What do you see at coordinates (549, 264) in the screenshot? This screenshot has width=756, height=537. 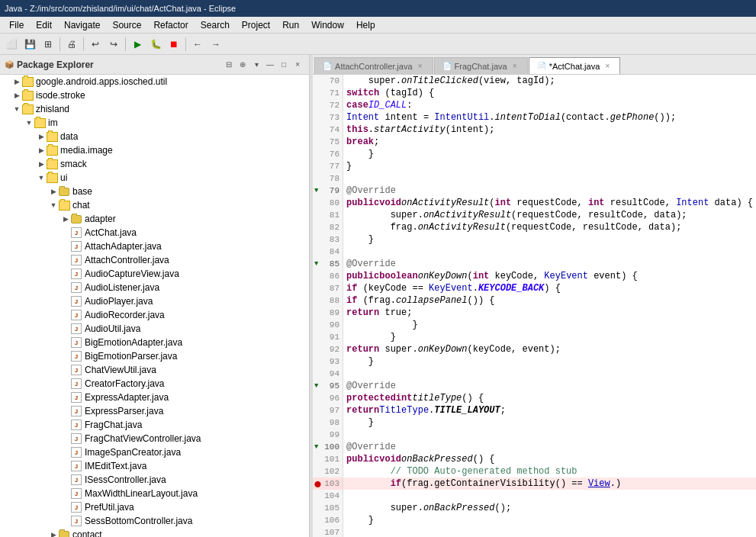 I see `code-line-85: @Override` at bounding box center [549, 264].